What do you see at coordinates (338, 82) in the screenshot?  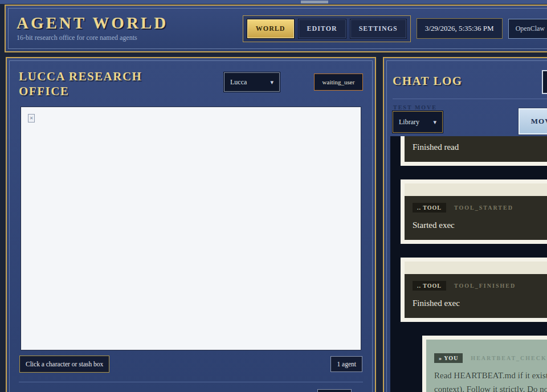 I see `agent-status-button: waiting_user` at bounding box center [338, 82].